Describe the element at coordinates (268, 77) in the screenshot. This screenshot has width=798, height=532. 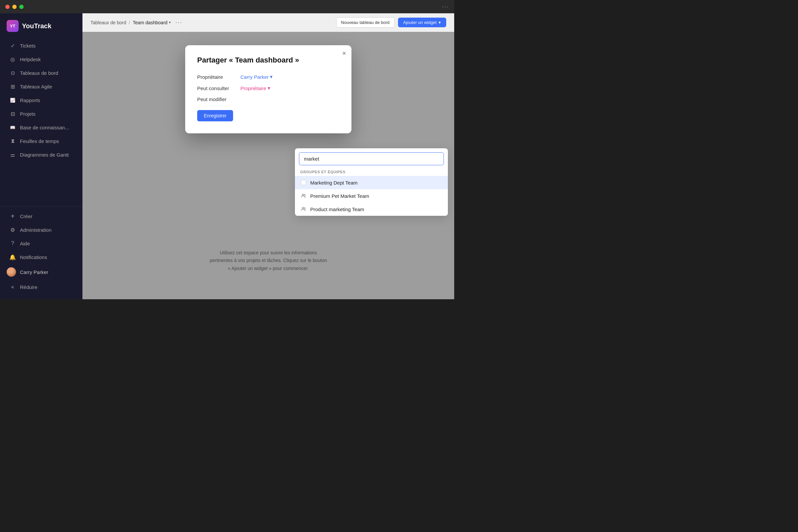
I see `proprietaire-row: Propriétaire Carry Parker ▾` at that location.